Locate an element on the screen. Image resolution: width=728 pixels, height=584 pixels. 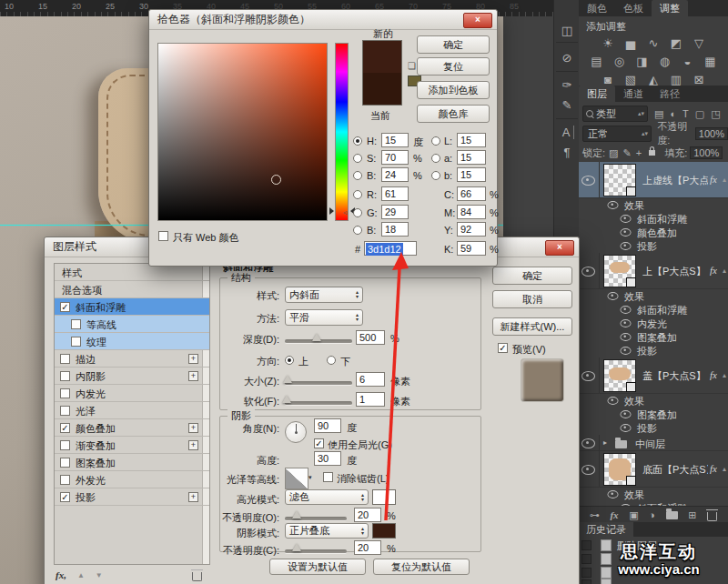
layer-row: 上【P大点S】 fx ▴ is located at coordinates (653, 271).